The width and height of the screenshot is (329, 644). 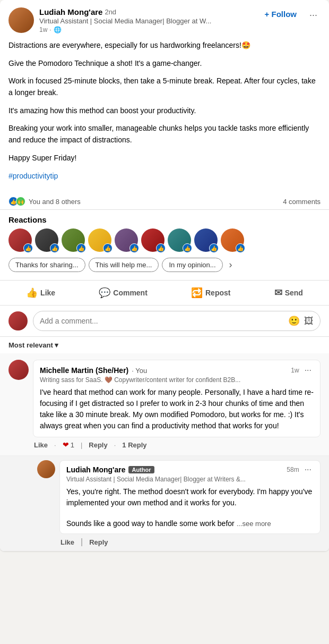 I want to click on comment-you-label: · You, so click(x=139, y=371).